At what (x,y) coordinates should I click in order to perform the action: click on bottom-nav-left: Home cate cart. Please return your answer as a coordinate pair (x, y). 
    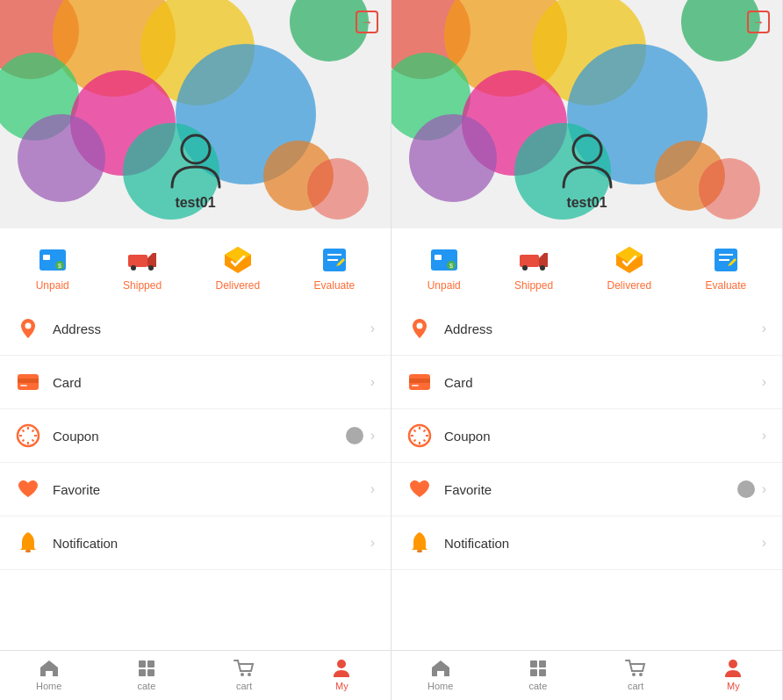
    Looking at the image, I should click on (195, 675).